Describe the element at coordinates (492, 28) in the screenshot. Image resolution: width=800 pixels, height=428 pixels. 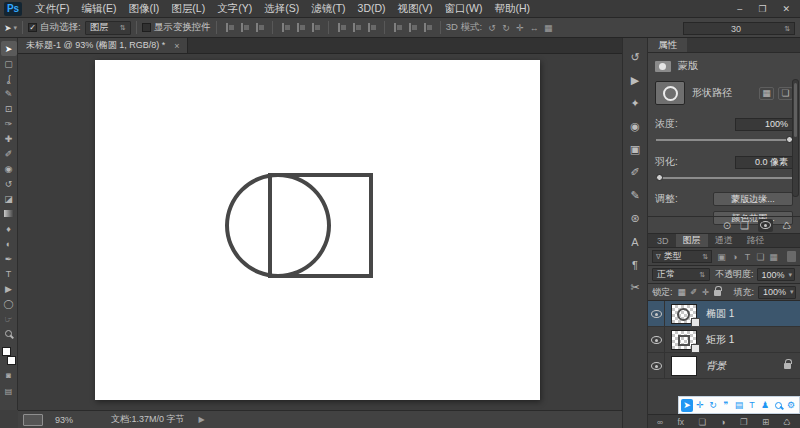
I see `3d-rotate-icon: ↺` at that location.